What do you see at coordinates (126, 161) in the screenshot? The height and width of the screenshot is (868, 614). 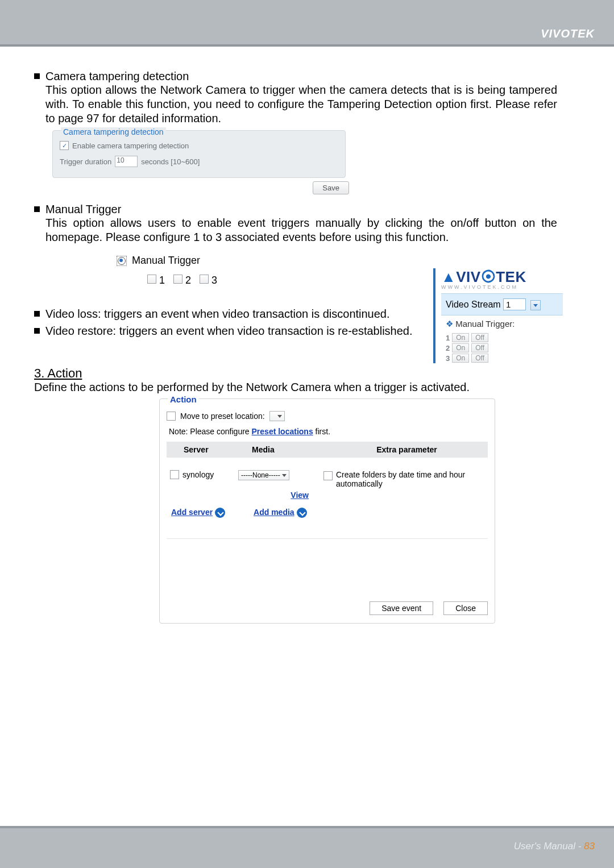 I see `trigger-duration-input: 10` at bounding box center [126, 161].